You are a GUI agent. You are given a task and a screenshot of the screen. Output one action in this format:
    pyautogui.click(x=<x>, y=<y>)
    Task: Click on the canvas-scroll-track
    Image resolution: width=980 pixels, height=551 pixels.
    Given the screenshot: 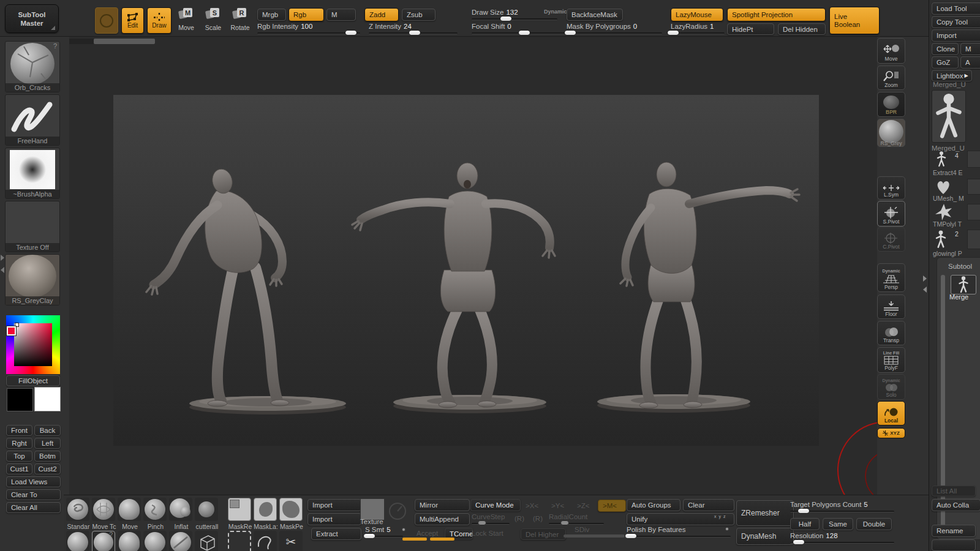 What is the action you would take?
    pyautogui.click(x=81, y=42)
    